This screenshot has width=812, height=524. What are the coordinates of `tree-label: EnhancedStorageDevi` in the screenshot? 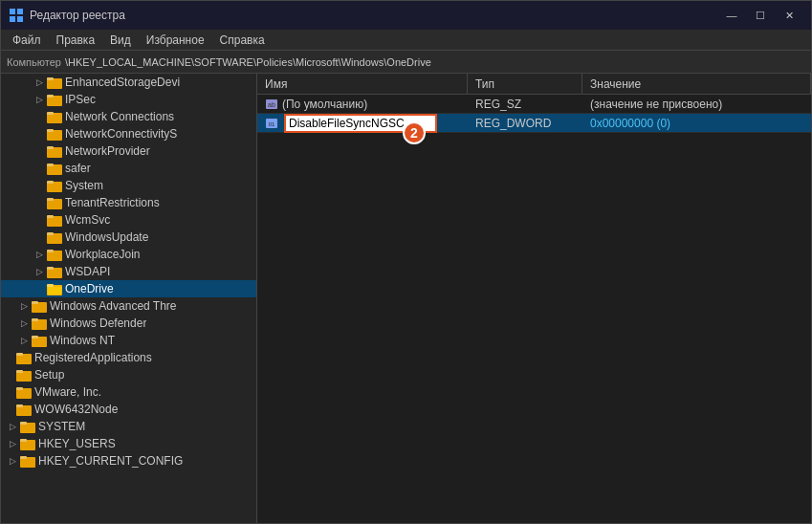 It's located at (122, 82).